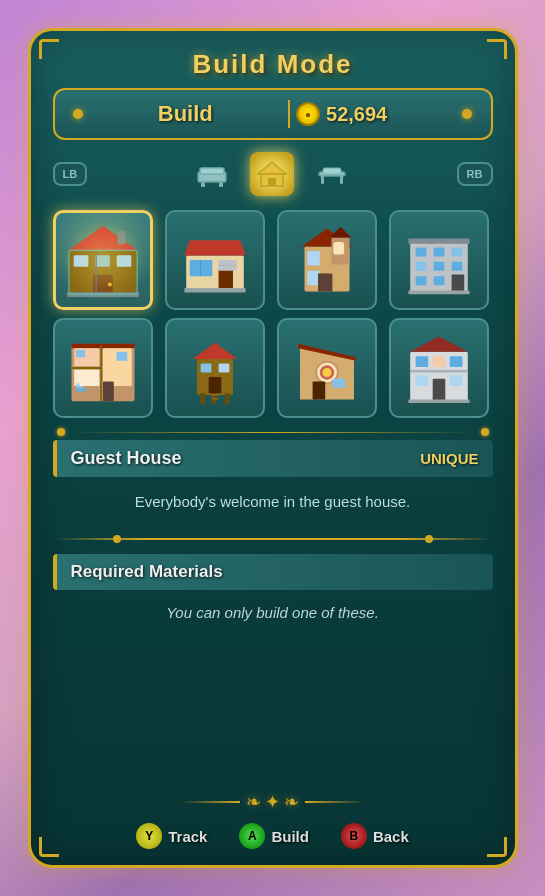 The width and height of the screenshot is (545, 896). What do you see at coordinates (212, 174) in the screenshot?
I see `category-furniture` at bounding box center [212, 174].